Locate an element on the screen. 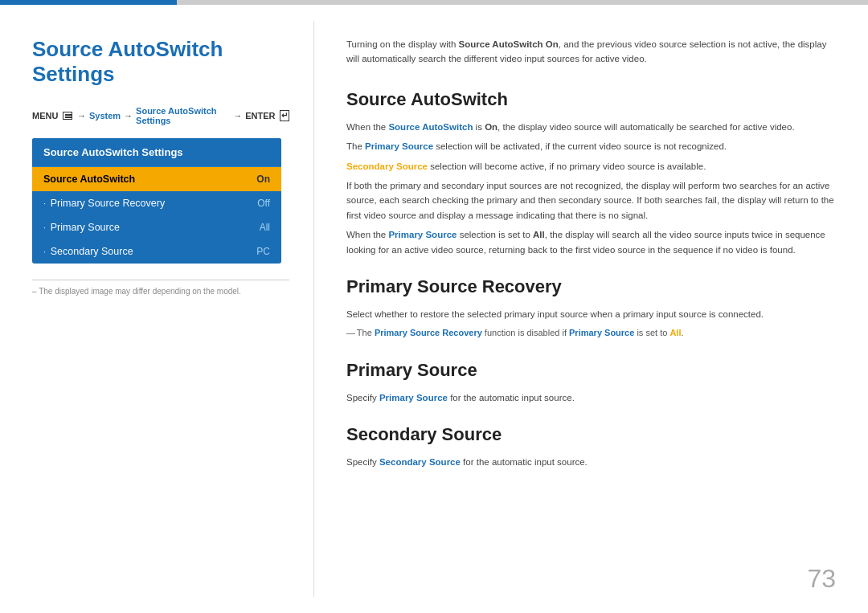  item-value-primary-source-recovery: Off is located at coordinates (264, 203).